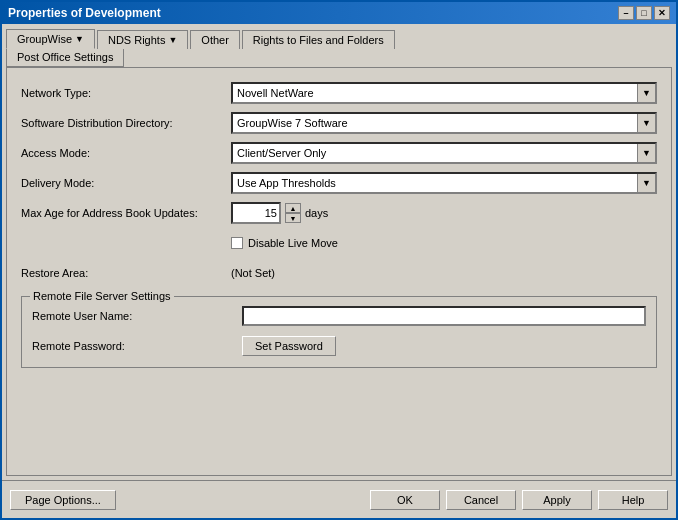  I want to click on ok-button: OK, so click(405, 500).